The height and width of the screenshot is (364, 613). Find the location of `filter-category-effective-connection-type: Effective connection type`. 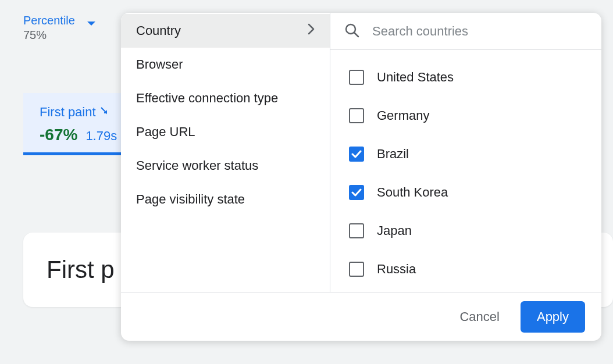

filter-category-effective-connection-type: Effective connection type is located at coordinates (226, 98).